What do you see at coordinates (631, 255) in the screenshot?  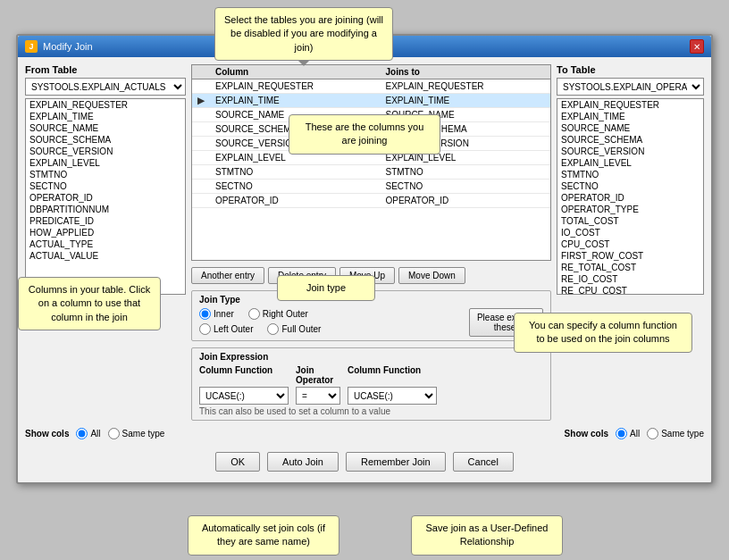 I see `list-item: FIRST_ROW_COST` at bounding box center [631, 255].